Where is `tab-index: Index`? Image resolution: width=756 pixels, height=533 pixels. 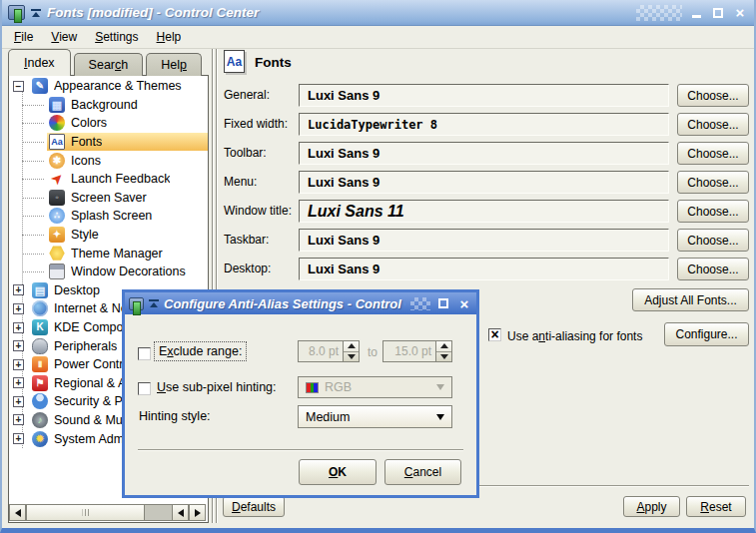
tab-index: Index is located at coordinates (40, 62).